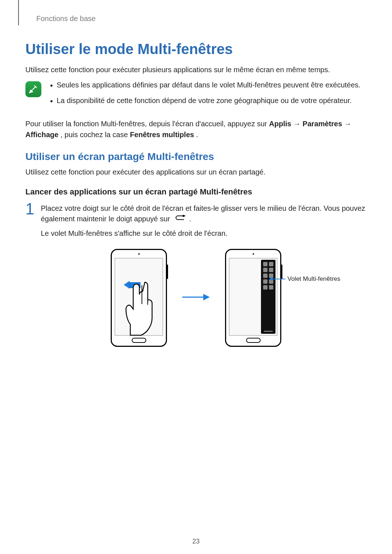  Describe the element at coordinates (196, 221) in the screenshot. I see `step-1: 1 Placez votre doigt sur le côté droit d…` at that location.